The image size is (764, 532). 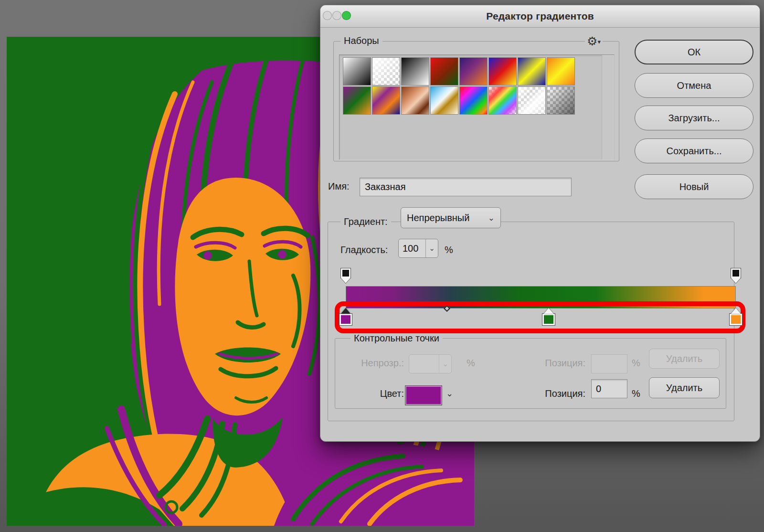 What do you see at coordinates (474, 100) in the screenshot?
I see `gradient-preset-spectrum` at bounding box center [474, 100].